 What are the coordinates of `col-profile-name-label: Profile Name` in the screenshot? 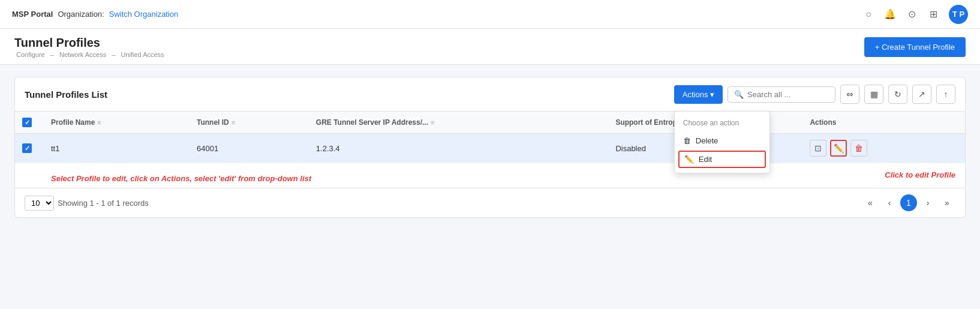 It's located at (73, 122).